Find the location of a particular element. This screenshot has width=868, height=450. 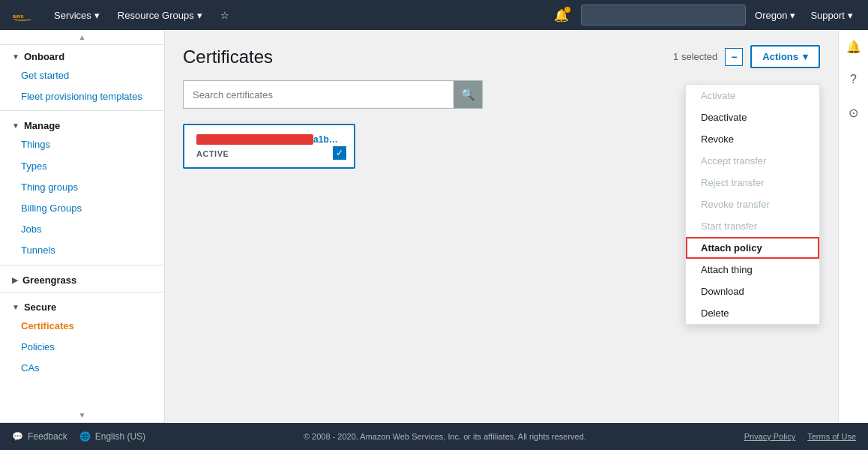

sidebar-item-certificates: Certificates is located at coordinates (82, 326).